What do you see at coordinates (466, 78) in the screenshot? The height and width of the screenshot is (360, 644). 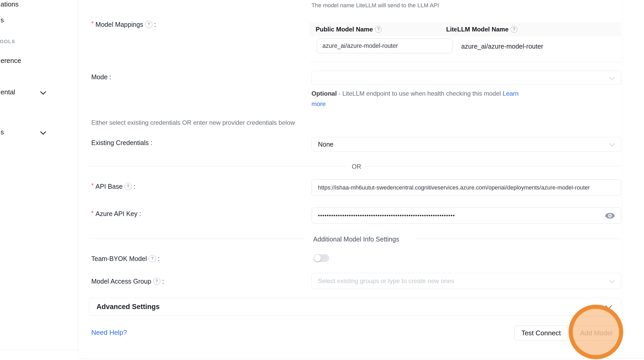 I see `mode-select` at bounding box center [466, 78].